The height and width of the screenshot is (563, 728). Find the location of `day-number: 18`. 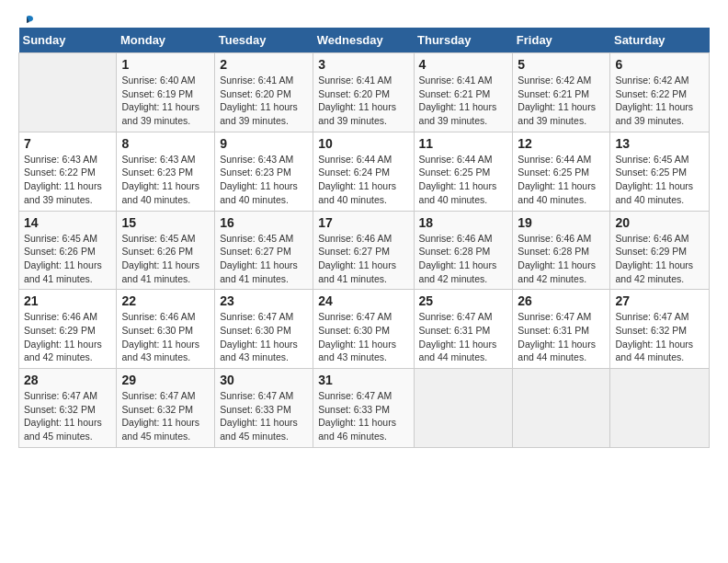

day-number: 18 is located at coordinates (463, 223).